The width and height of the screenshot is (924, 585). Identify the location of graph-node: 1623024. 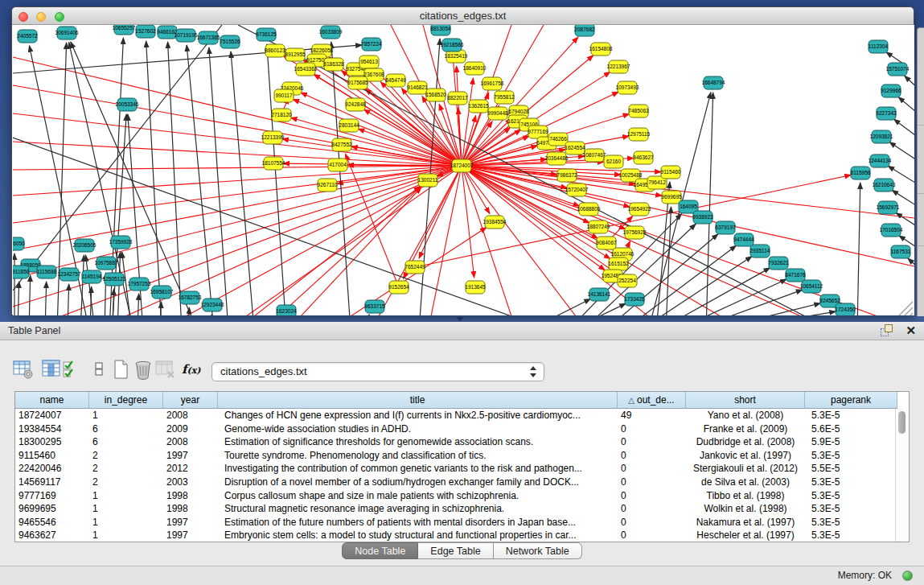
(286, 311).